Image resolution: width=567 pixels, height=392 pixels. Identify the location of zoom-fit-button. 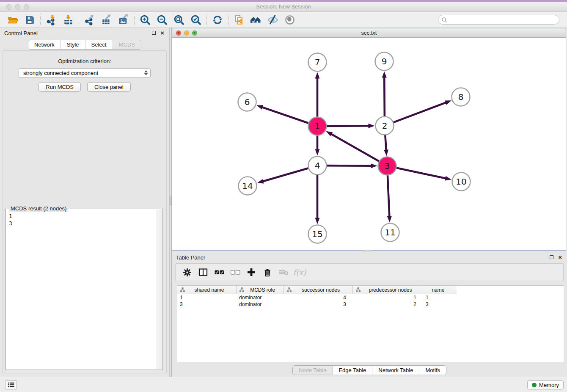
(179, 20).